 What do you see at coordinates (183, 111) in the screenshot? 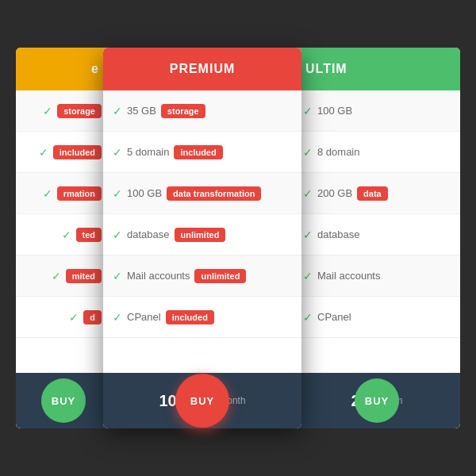
I see `premium-storage-badge: storage` at bounding box center [183, 111].